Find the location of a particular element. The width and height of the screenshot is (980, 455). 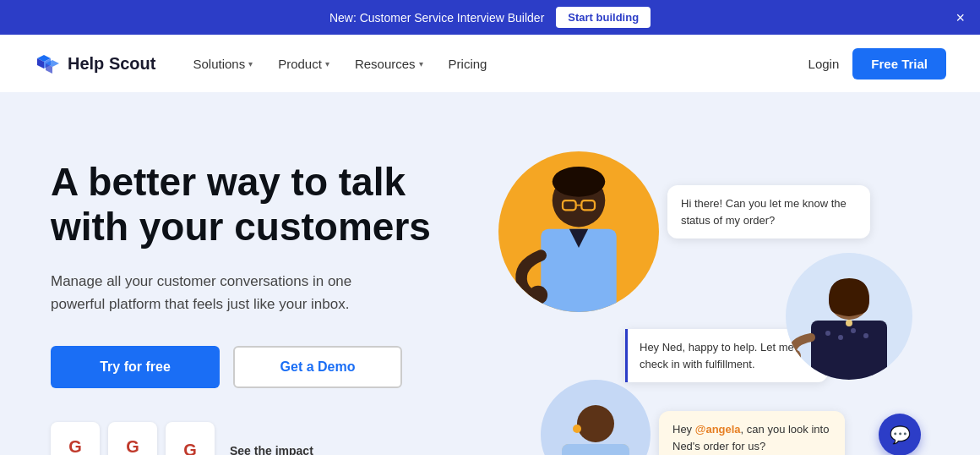

nav-item-solutions: Solutions ▾ is located at coordinates (223, 64).